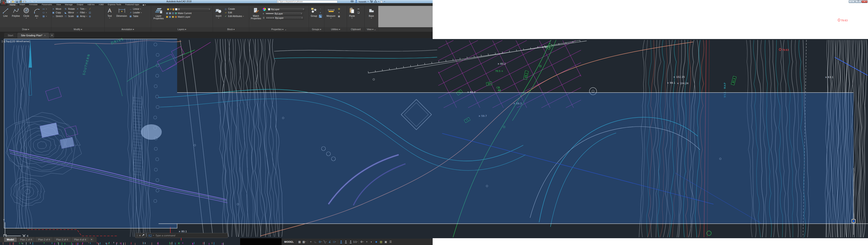 The height and width of the screenshot is (245, 868). Describe the element at coordinates (122, 12) in the screenshot. I see `dimension-button: Dimension` at that location.